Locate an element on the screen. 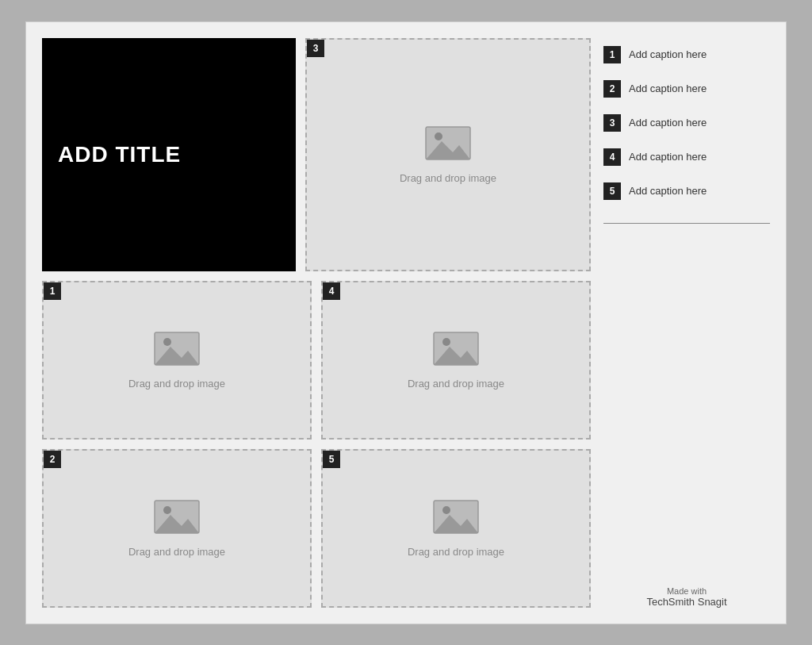  image-slot-1: 1 Drag and drop image is located at coordinates (177, 360).